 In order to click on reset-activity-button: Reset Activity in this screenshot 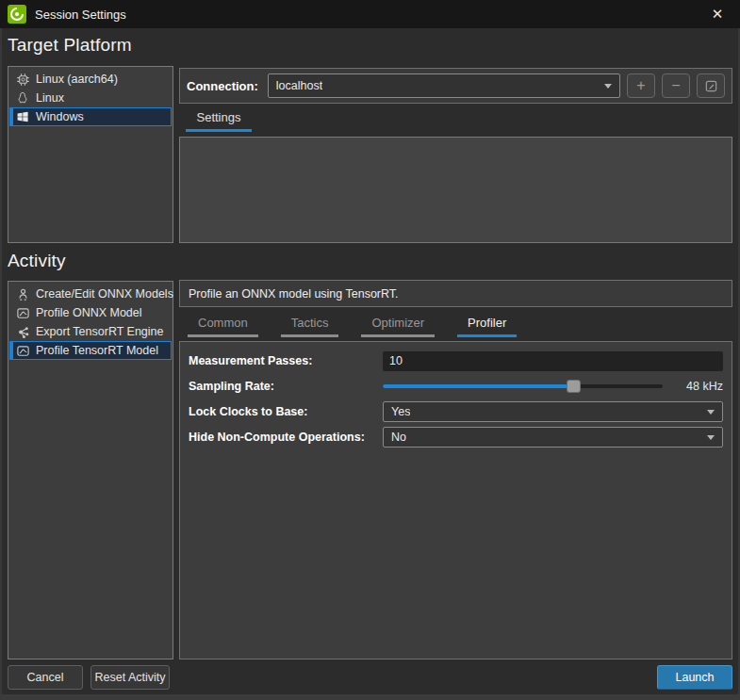, I will do `click(130, 677)`.